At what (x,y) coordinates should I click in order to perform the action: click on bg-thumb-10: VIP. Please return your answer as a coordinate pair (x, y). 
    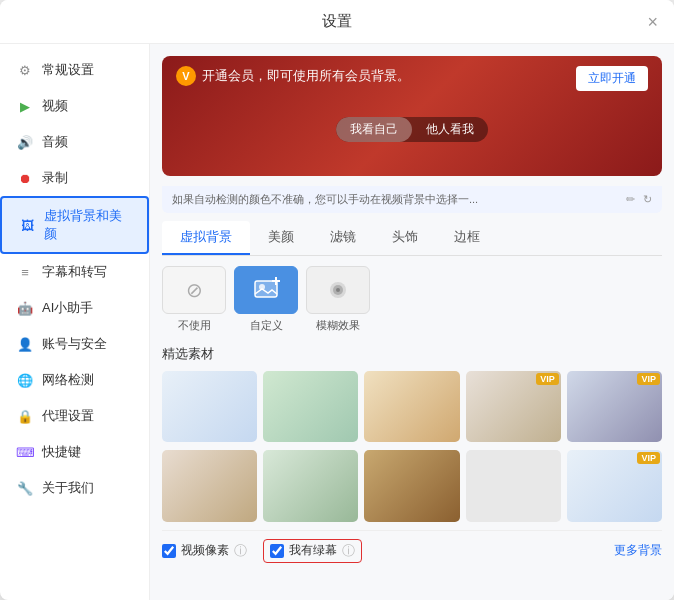
    Looking at the image, I should click on (614, 486).